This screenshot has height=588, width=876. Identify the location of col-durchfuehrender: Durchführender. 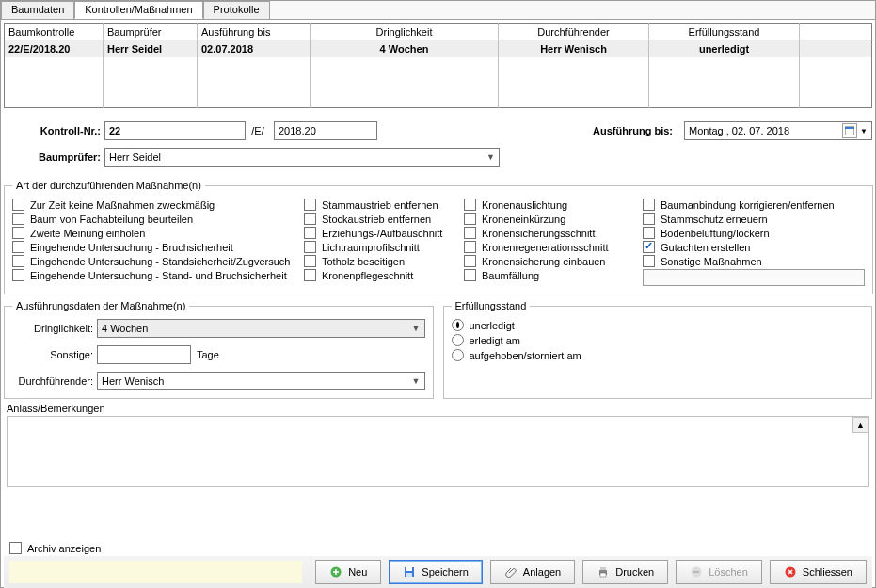
(574, 32).